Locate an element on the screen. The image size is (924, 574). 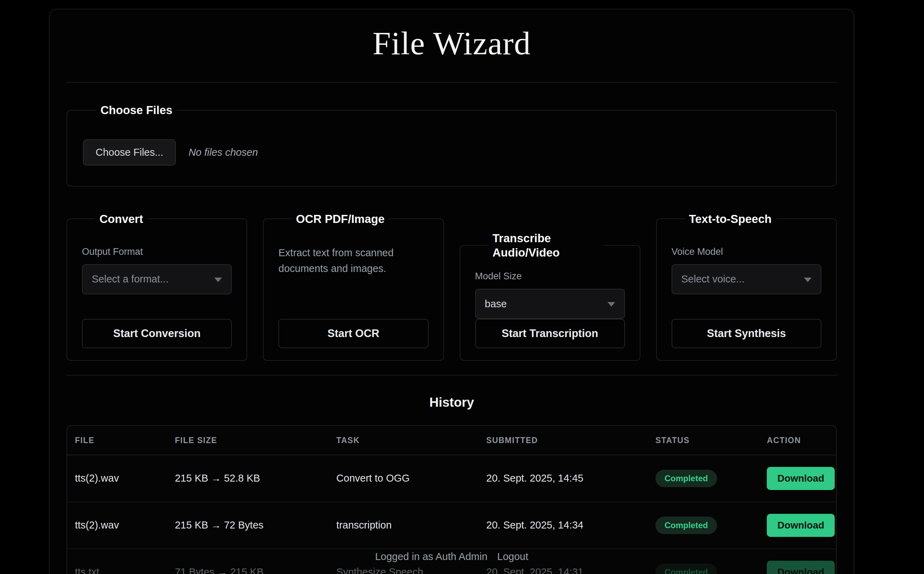
cell-file-size: 215 KB → 72 Bytes is located at coordinates (255, 525).